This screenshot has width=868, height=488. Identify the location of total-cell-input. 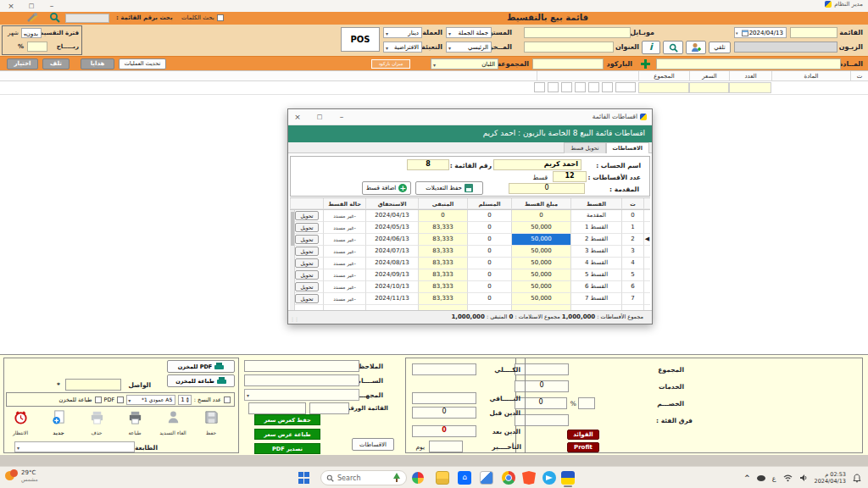
(664, 88).